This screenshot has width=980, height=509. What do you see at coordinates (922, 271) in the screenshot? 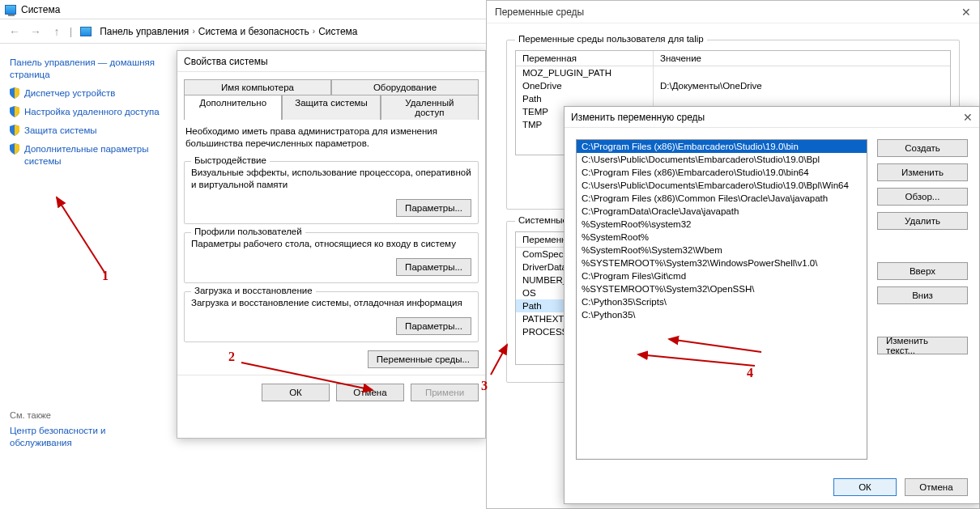
I see `up-button: Вверх` at bounding box center [922, 271].